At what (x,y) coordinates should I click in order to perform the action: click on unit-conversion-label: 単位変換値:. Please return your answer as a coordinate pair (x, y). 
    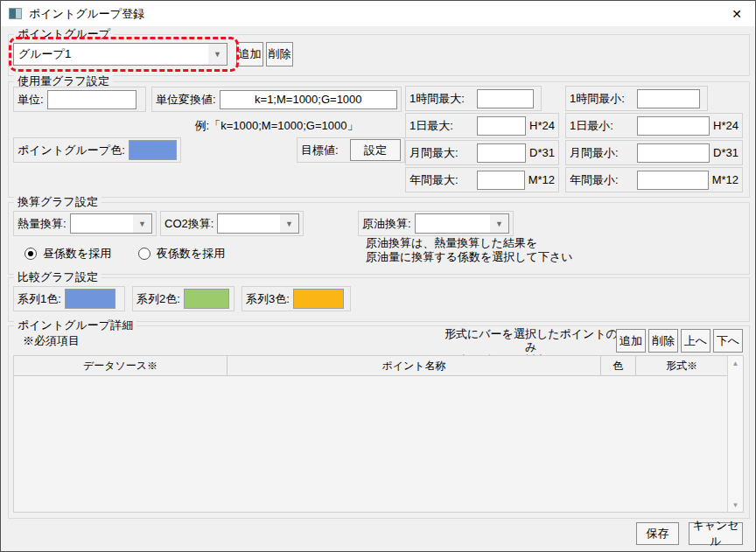
    Looking at the image, I should click on (186, 100).